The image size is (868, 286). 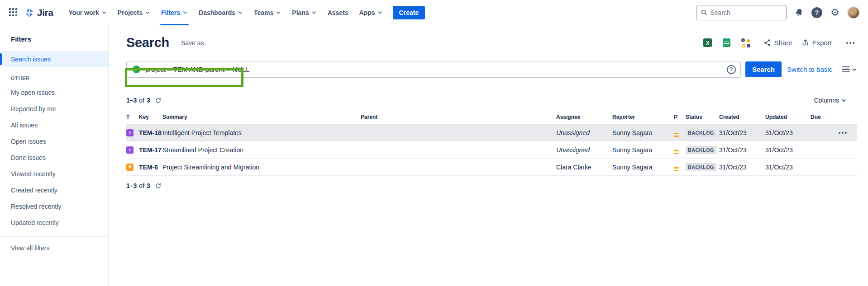 What do you see at coordinates (746, 43) in the screenshot?
I see `addon-app-icon` at bounding box center [746, 43].